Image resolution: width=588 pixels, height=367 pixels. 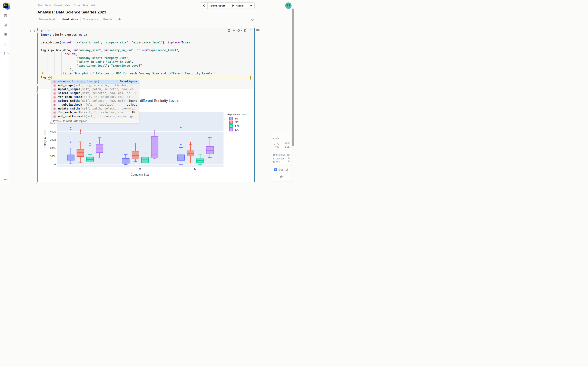 I want to click on svg-text: SE, so click(x=237, y=122).